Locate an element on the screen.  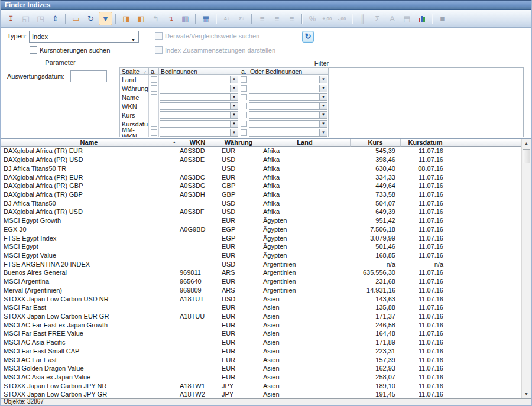
table-row: EGX 30 A0G9BD EGP Ägypten 7.506,18 11.07… is located at coordinates (261, 229).